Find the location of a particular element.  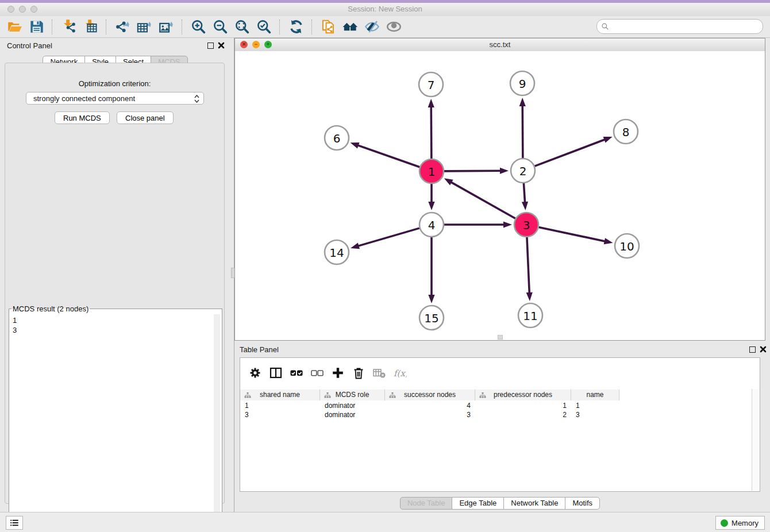

float-table-panel-icon is located at coordinates (753, 349).